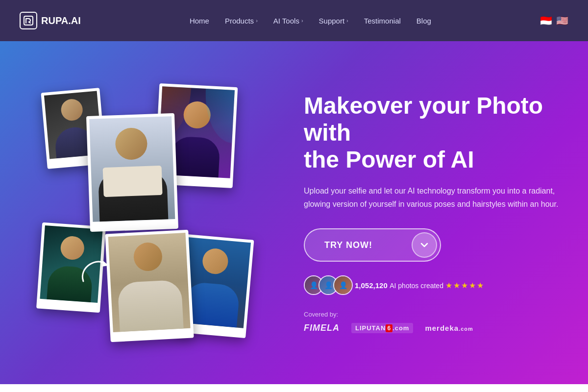  What do you see at coordinates (419, 285) in the screenshot?
I see `proof-text-block: 1,052,120 AI photos created ★★★★★` at bounding box center [419, 285].